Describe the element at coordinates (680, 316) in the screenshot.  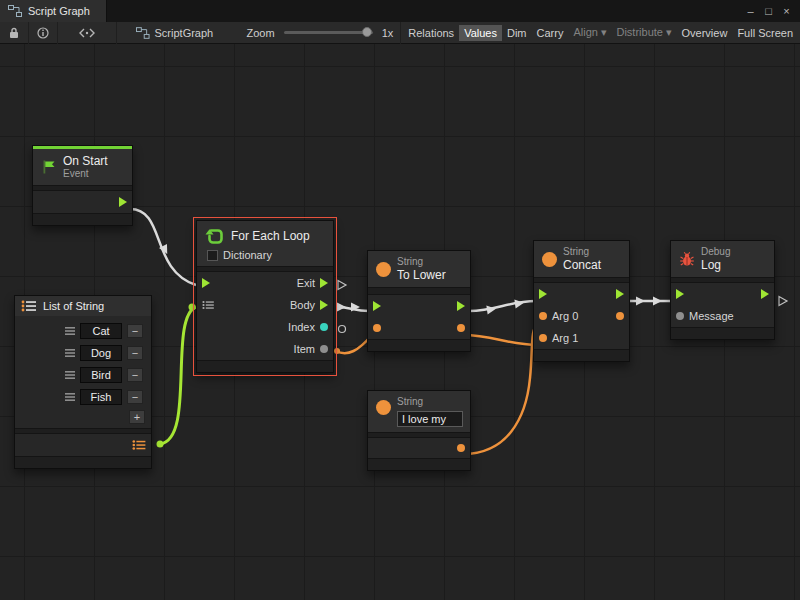
I see `message-input-port` at that location.